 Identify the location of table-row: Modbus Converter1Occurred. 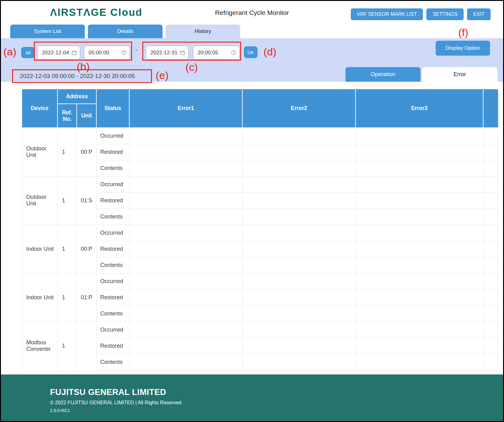
(260, 330).